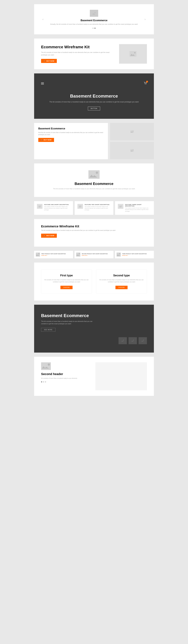 The width and height of the screenshot is (188, 644). What do you see at coordinates (94, 20) in the screenshot?
I see `carousel-title: Basement Ecommerce` at bounding box center [94, 20].